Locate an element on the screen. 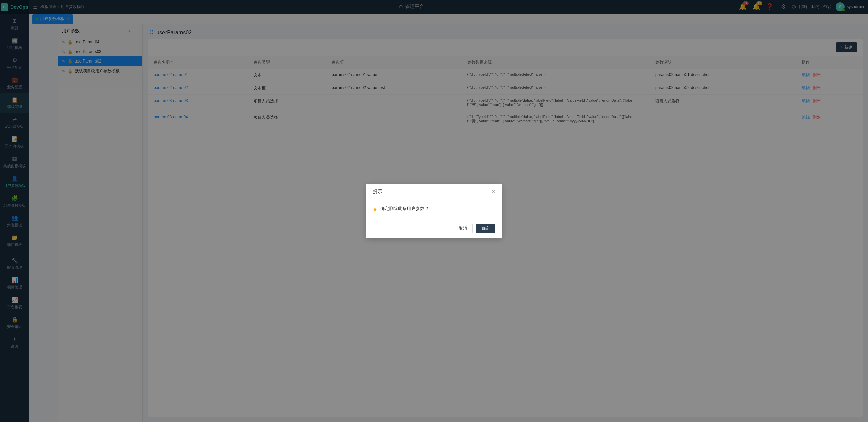  cancel-button: 取消 is located at coordinates (463, 228).